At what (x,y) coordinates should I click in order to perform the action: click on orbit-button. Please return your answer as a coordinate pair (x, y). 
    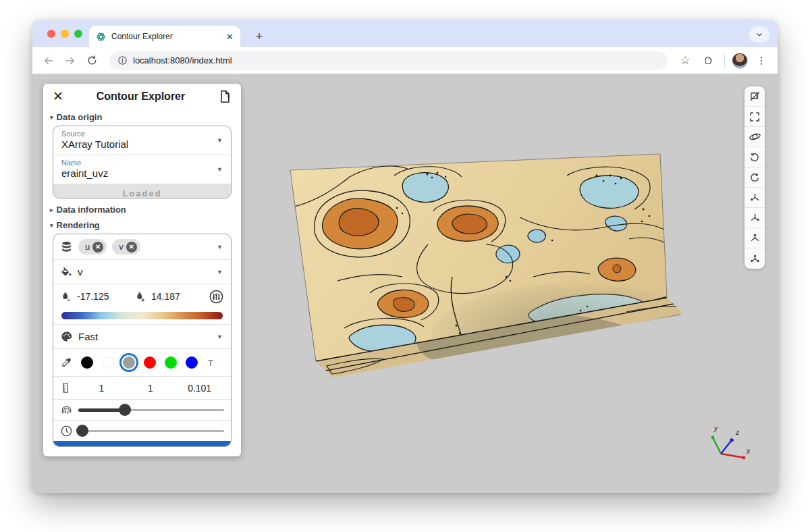
    Looking at the image, I should click on (755, 137).